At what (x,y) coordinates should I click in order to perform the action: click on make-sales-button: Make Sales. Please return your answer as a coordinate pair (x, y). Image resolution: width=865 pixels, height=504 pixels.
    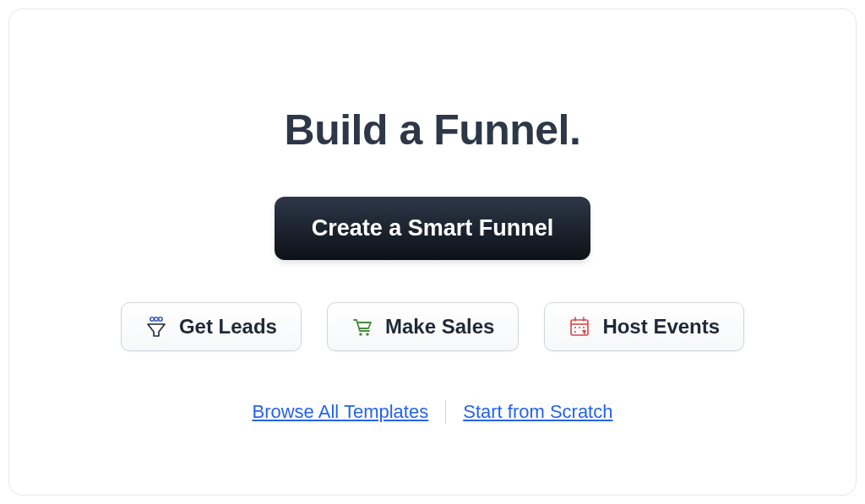
    Looking at the image, I should click on (422, 327).